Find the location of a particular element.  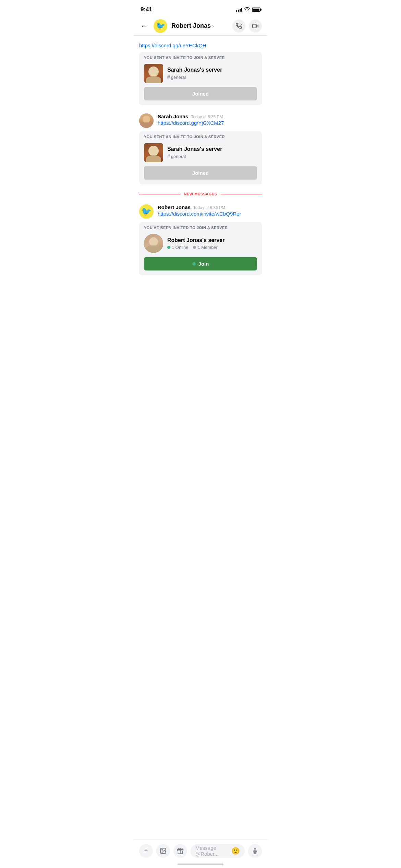

sarah-author: Sarah Jonas is located at coordinates (173, 117).